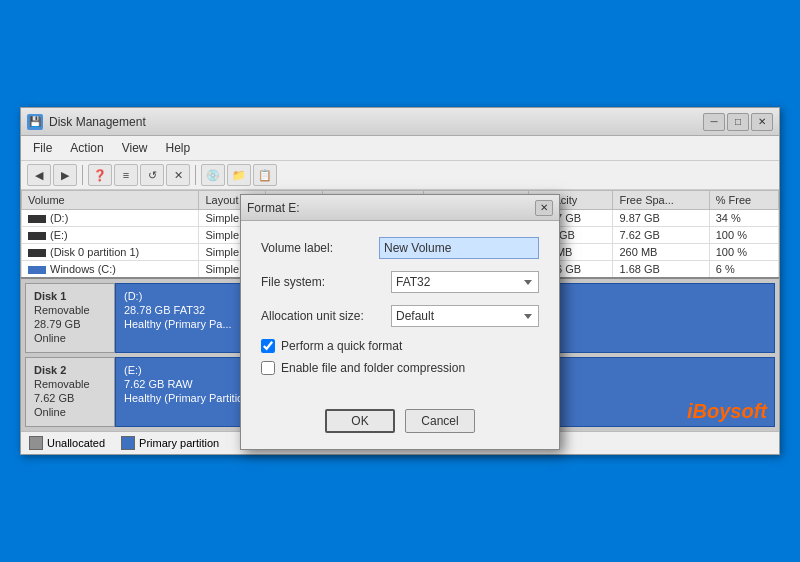  I want to click on compression-checkbox, so click(268, 368).